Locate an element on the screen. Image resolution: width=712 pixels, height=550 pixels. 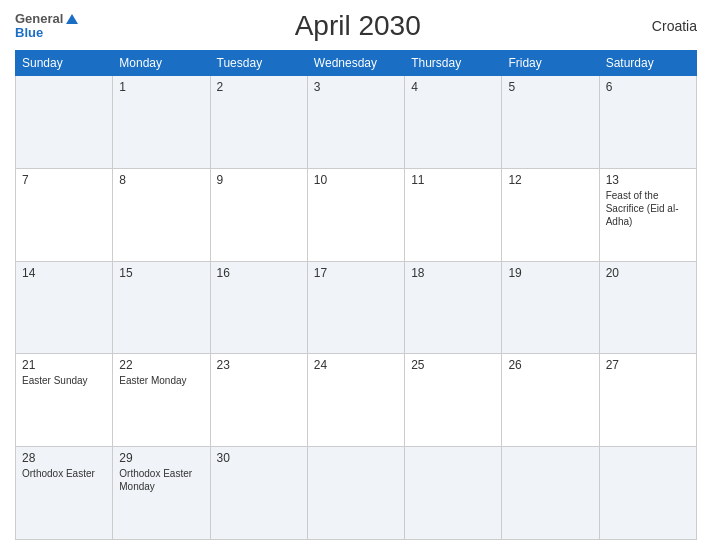
header-sunday: Sunday is located at coordinates (64, 64).